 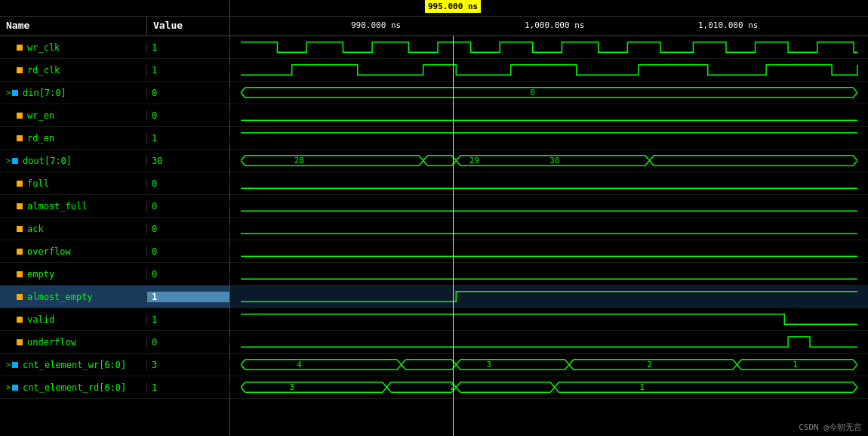 What do you see at coordinates (549, 26) in the screenshot?
I see `timeline-scale-header: 990.000 ns1,000.000 ns1,010.000 ns1,020.` at bounding box center [549, 26].